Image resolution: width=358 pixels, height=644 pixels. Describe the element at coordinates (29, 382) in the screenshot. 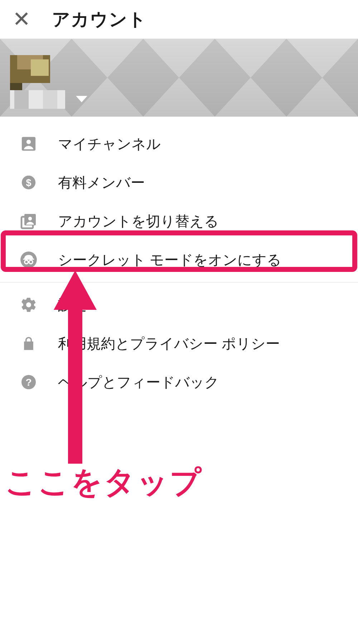

I see `help-circle-icon: ?` at that location.